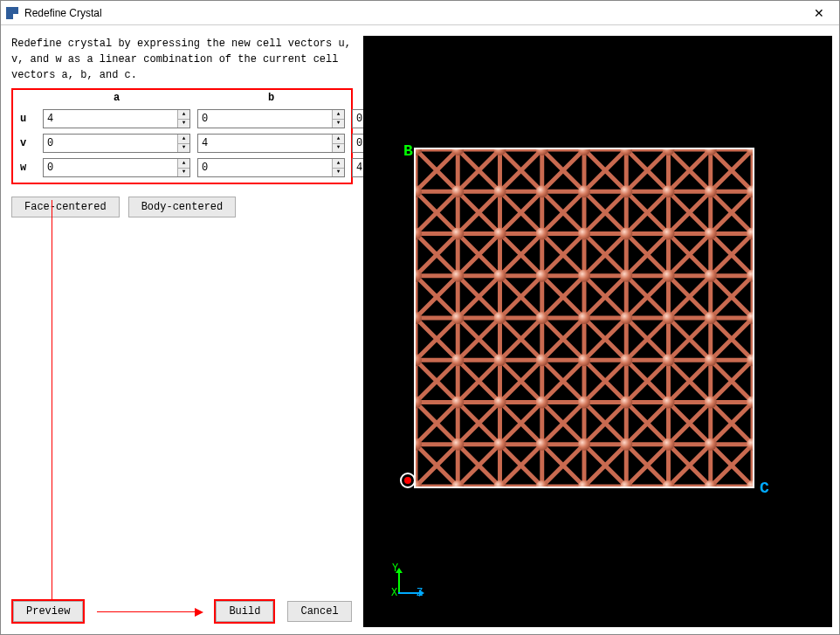  I want to click on close-button: ✕, so click(819, 13).